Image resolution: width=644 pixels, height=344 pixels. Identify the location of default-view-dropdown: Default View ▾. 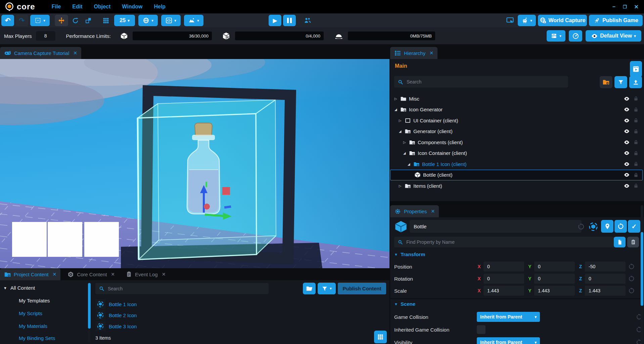
(613, 36).